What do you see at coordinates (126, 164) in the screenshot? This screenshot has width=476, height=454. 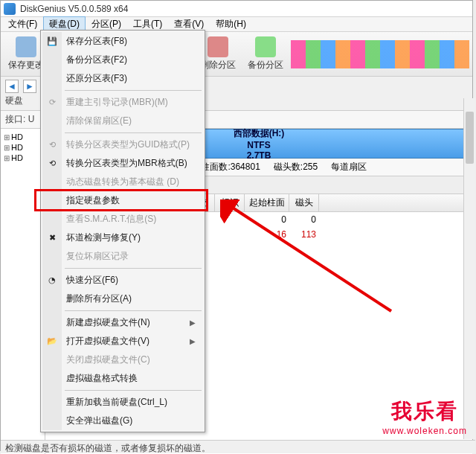 I see `menu-label: 转换分区表类型为MBR格式(B)` at bounding box center [126, 164].